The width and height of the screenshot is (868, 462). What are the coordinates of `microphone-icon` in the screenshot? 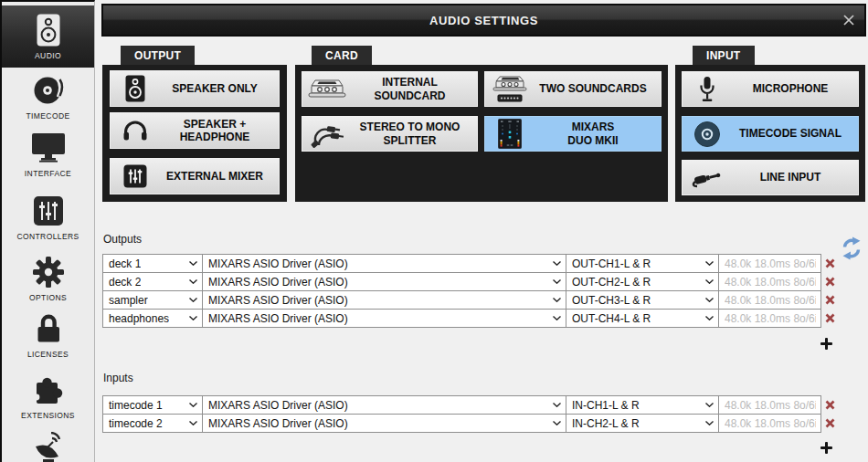 It's located at (707, 89).